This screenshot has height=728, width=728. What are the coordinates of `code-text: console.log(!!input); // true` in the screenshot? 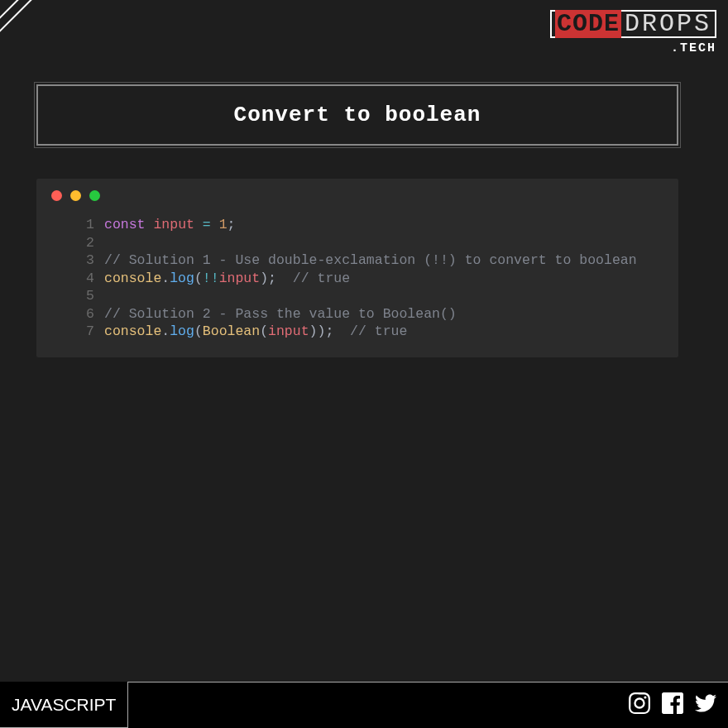 It's located at (227, 279).